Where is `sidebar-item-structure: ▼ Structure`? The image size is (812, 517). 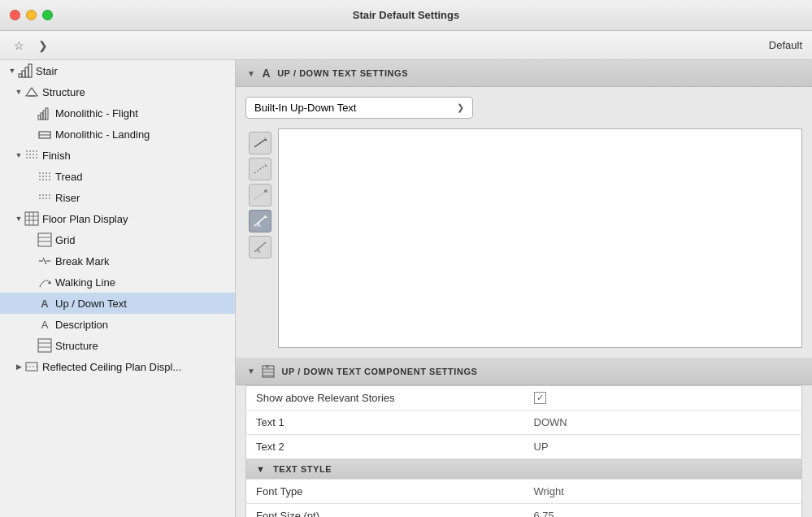
sidebar-item-structure: ▼ Structure is located at coordinates (117, 92).